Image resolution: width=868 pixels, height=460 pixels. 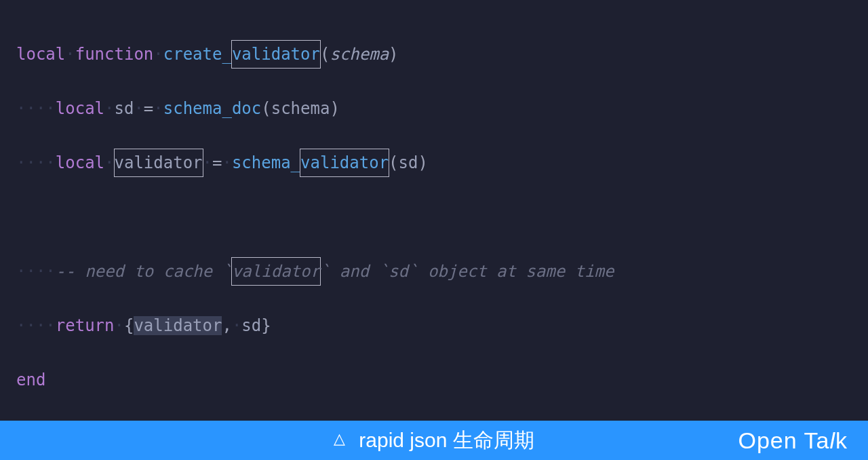 What do you see at coordinates (226, 326) in the screenshot?
I see `comma: ,` at bounding box center [226, 326].